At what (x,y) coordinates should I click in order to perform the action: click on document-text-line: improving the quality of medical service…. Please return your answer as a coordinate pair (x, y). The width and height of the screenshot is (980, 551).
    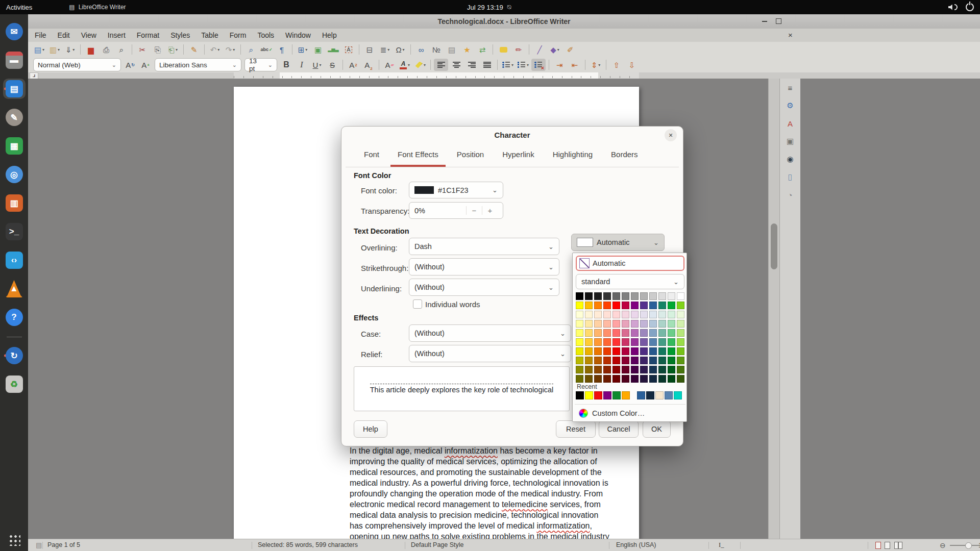
    Looking at the image, I should click on (480, 461).